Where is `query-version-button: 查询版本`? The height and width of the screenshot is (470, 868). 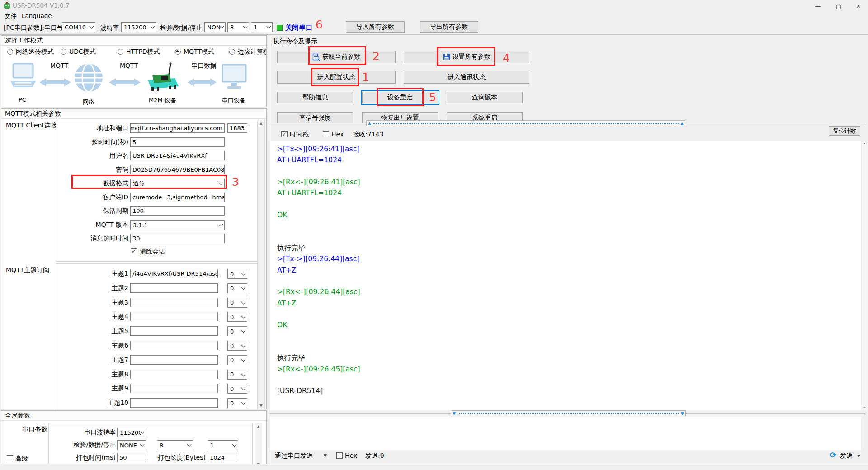 query-version-button: 查询版本 is located at coordinates (485, 98).